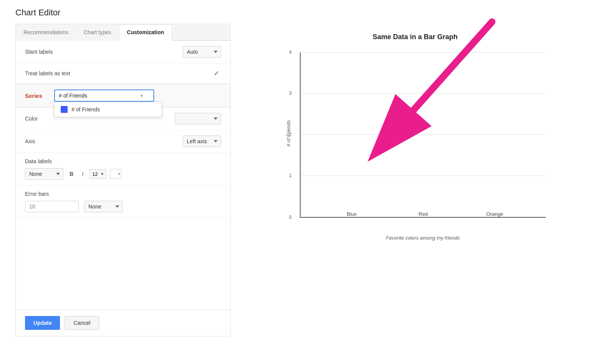  Describe the element at coordinates (123, 169) in the screenshot. I see `data-labels-section: Data labels None B I 12` at that location.